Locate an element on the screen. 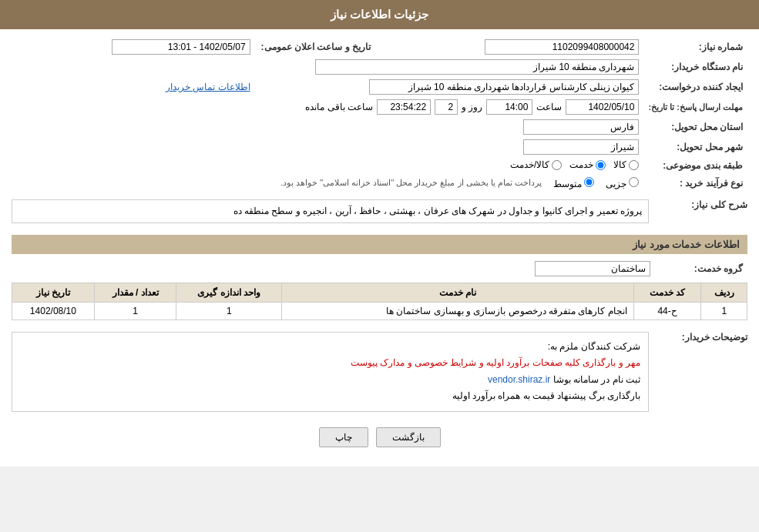 The height and width of the screenshot is (532, 759). col-code: کد خدمت is located at coordinates (667, 293).